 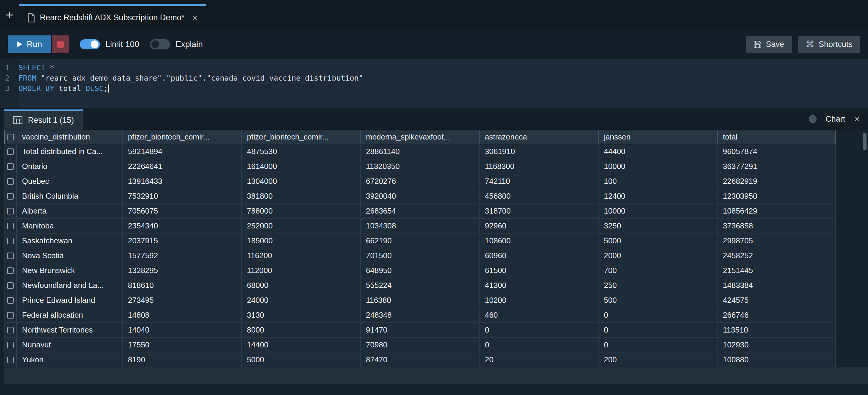 I want to click on table-row: New Brunswick132829511200064895061500700…, so click(x=420, y=271).